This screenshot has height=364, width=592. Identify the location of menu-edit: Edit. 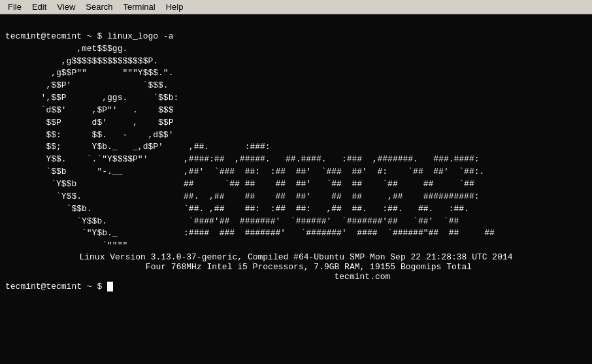
(39, 7).